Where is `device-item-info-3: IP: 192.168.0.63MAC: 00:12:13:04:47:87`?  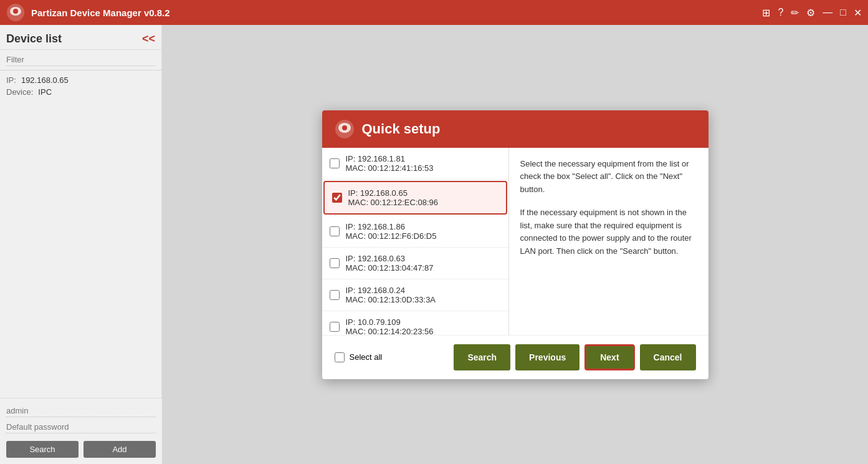 device-item-info-3: IP: 192.168.0.63MAC: 00:12:13:04:47:87 is located at coordinates (390, 263).